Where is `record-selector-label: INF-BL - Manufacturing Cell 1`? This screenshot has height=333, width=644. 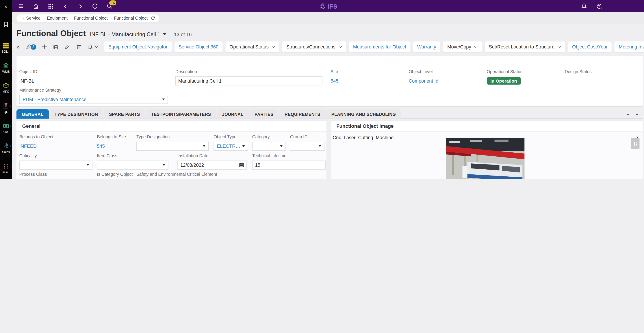 record-selector-label: INF-BL - Manufacturing Cell 1 is located at coordinates (125, 34).